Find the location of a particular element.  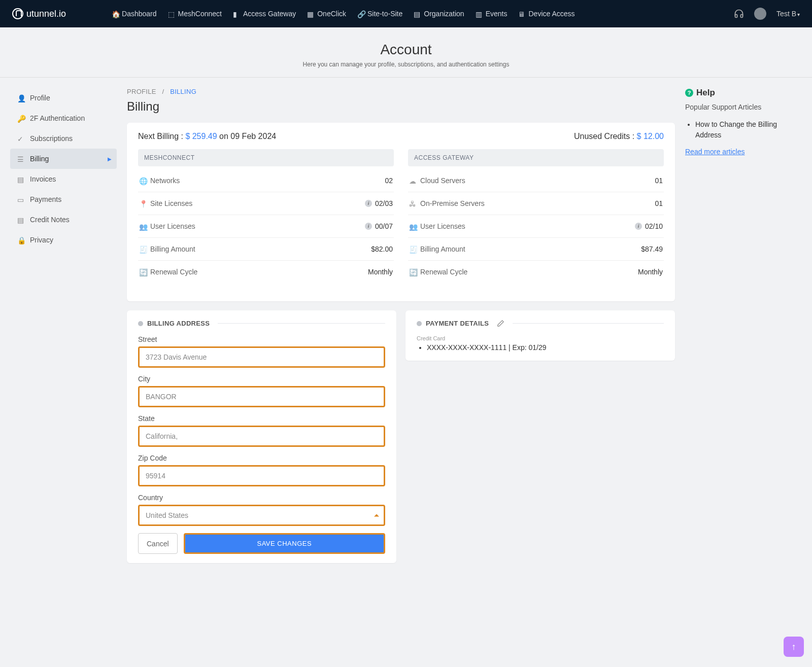

users-icon: 👥 is located at coordinates (143, 226).